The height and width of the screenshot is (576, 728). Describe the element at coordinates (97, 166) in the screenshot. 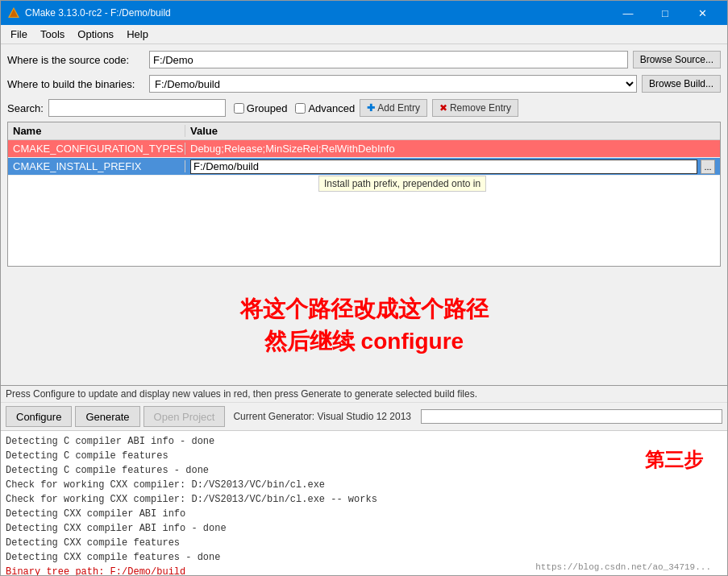

I see `cmake-install-prefix-name: CMAKE_INSTALL_PREFIX` at that location.